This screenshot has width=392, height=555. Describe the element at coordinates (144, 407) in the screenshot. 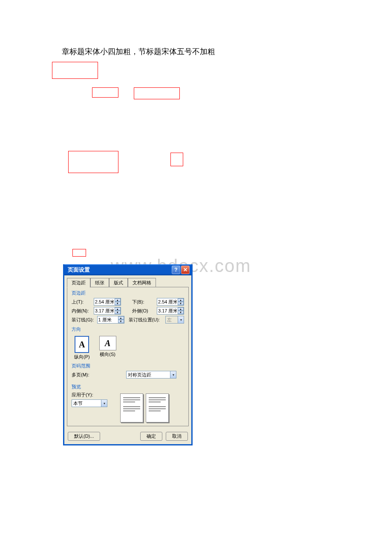

I see `preview-pages` at that location.